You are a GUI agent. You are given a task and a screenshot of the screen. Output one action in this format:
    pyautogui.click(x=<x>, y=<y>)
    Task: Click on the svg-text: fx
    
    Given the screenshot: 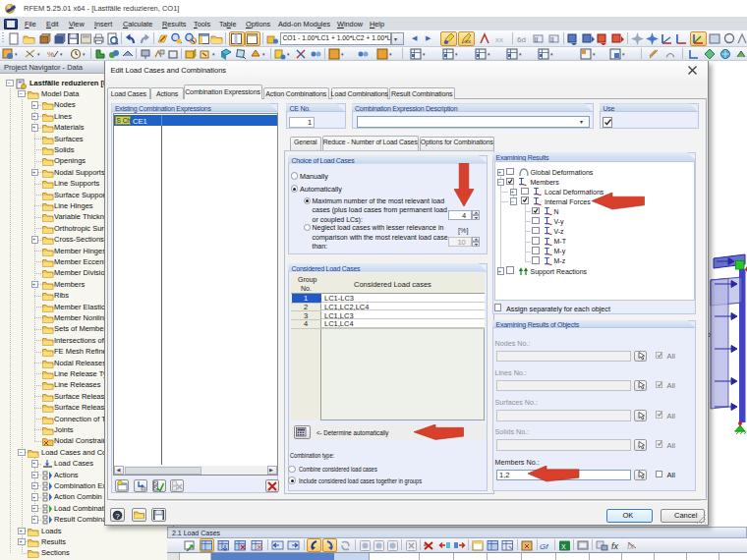 What is the action you would take?
    pyautogui.click(x=615, y=546)
    